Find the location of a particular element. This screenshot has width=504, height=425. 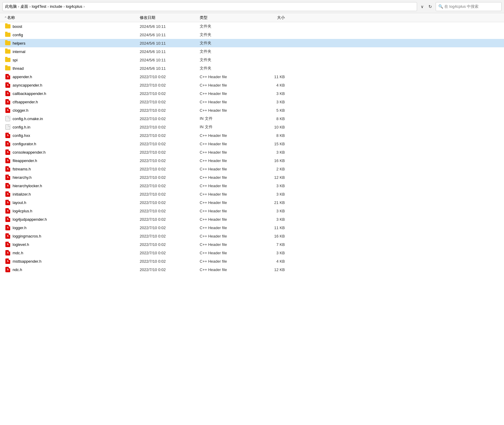

cell-name: h loggingmacros.h is located at coordinates (72, 236).